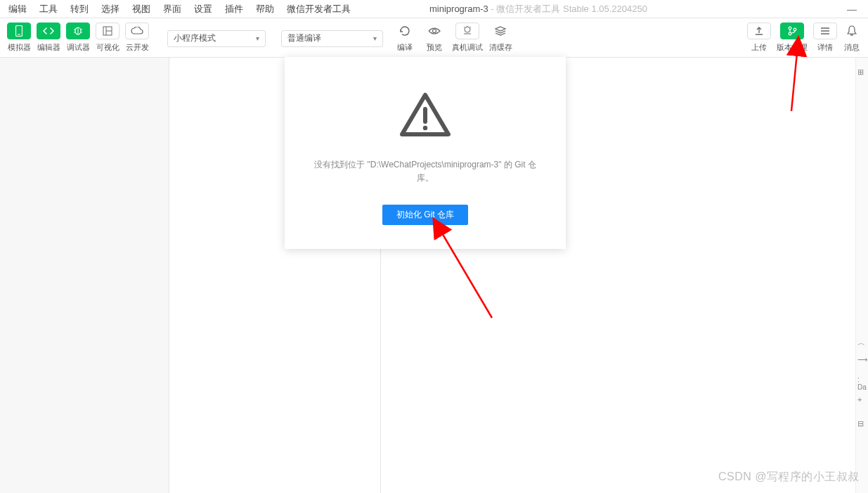  I want to click on init-git-repo-button: 初始化 Git 仓库, so click(425, 215).